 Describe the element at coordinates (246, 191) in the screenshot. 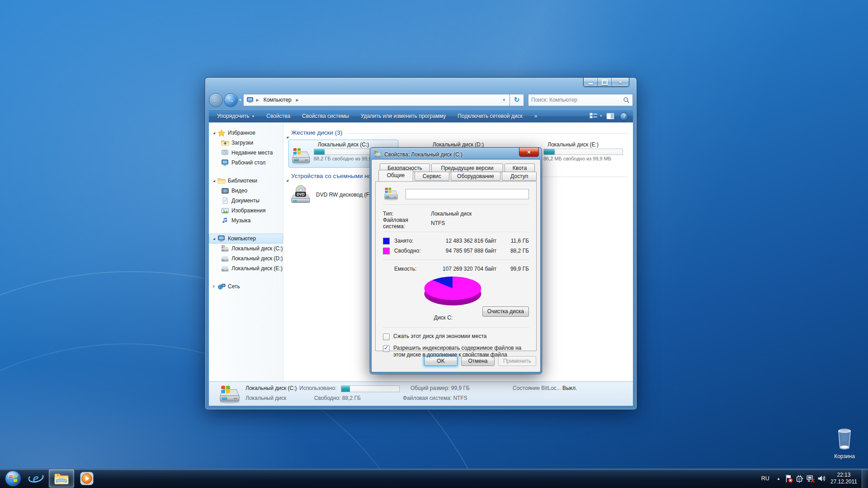

I see `sidebar-item-video: Видео` at that location.